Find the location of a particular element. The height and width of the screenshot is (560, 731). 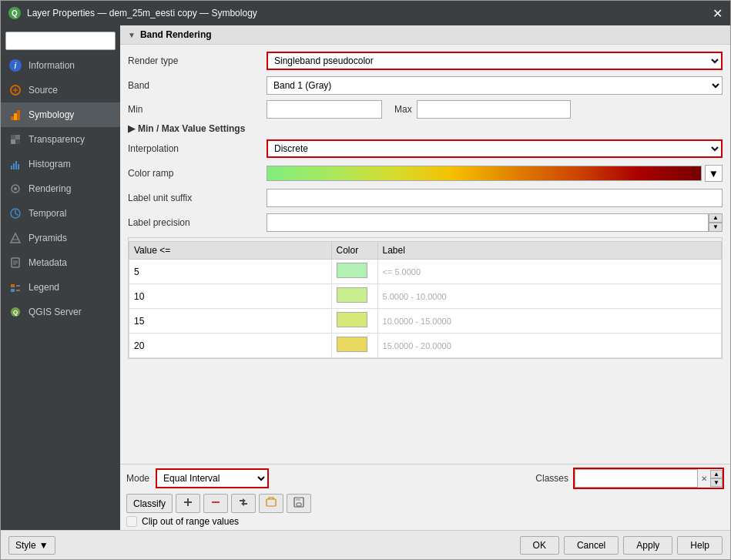

label-unit-input is located at coordinates (495, 198).